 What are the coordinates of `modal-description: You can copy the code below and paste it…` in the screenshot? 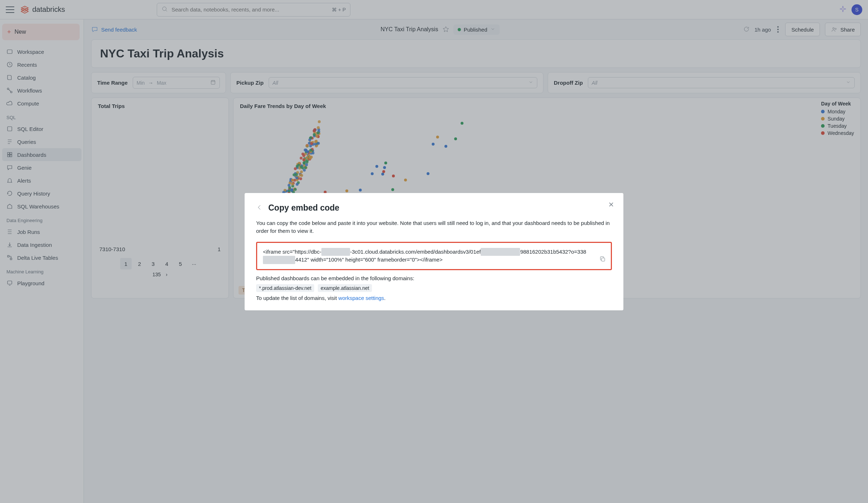 It's located at (434, 227).